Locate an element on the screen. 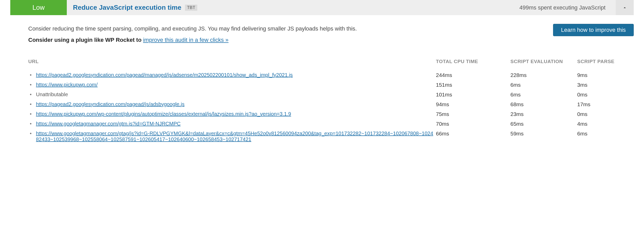 This screenshot has width=644, height=226. plugin-suggestion: Consider using a plugin like WP Rocket t… is located at coordinates (326, 40).